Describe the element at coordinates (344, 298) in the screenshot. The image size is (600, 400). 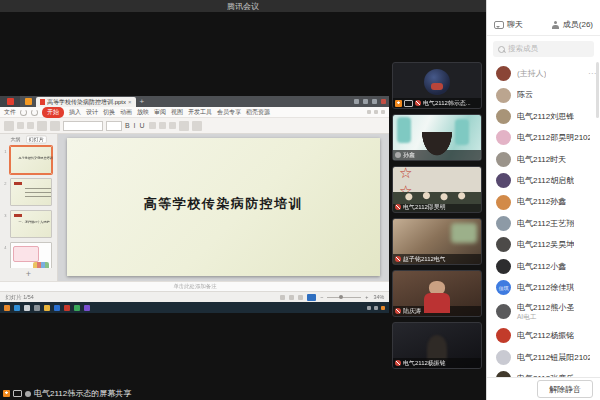
I see `zoom-slider` at that location.